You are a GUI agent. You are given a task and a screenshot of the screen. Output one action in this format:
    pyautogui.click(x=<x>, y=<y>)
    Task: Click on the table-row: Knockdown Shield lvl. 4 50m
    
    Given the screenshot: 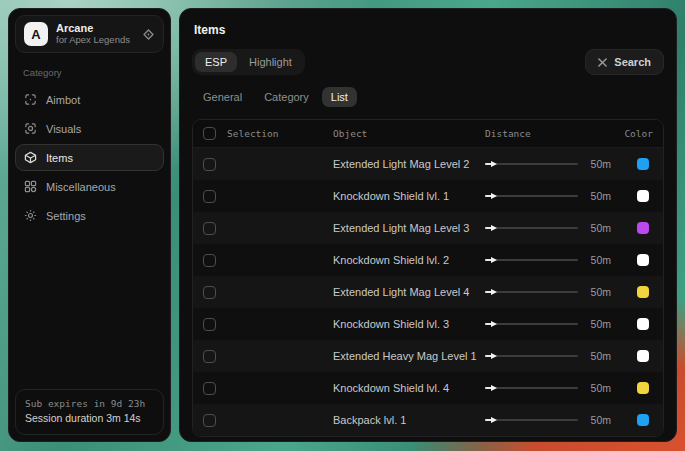 What is the action you would take?
    pyautogui.click(x=428, y=388)
    